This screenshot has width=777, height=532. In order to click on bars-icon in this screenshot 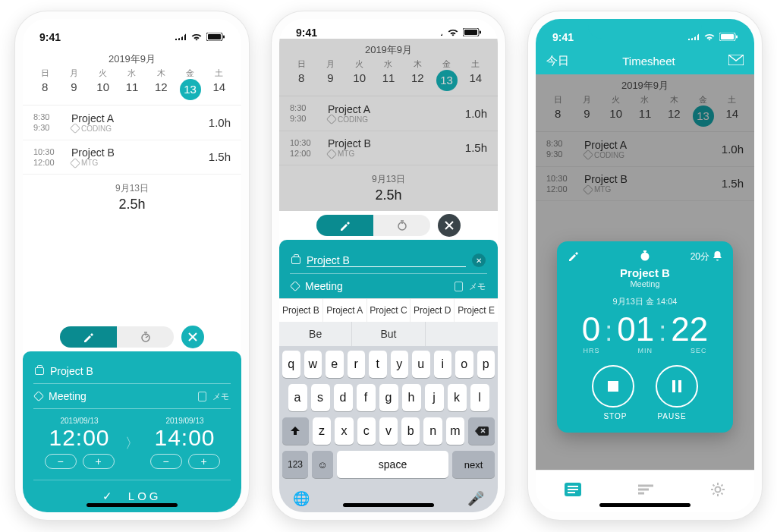, I will do `click(646, 490)`.